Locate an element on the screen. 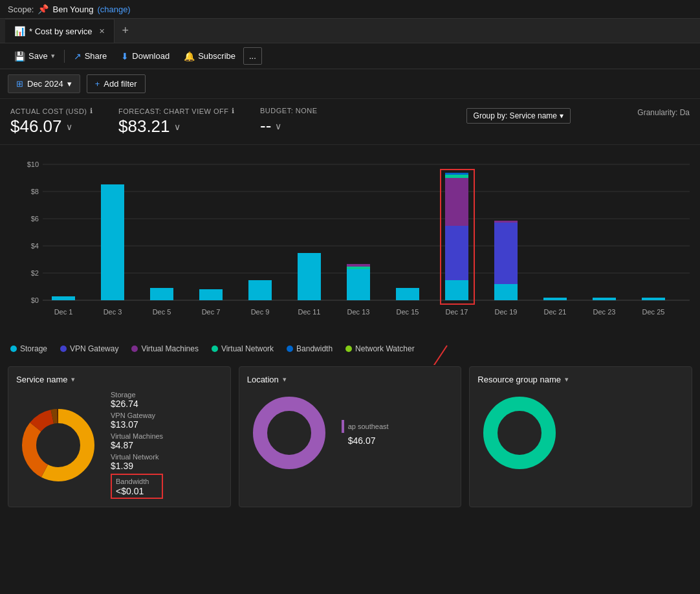  service-name-chevron: ▾ is located at coordinates (73, 379).